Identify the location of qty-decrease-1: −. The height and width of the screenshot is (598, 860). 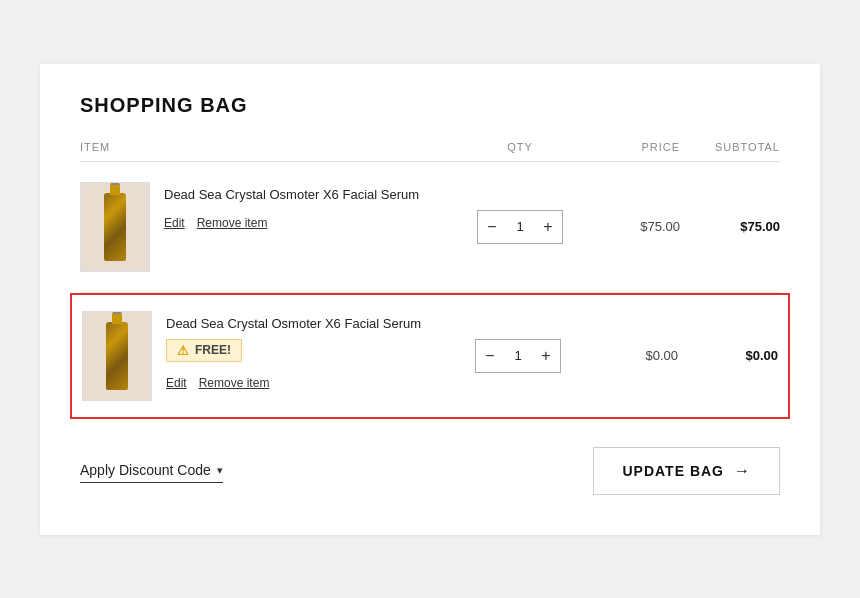
(492, 227).